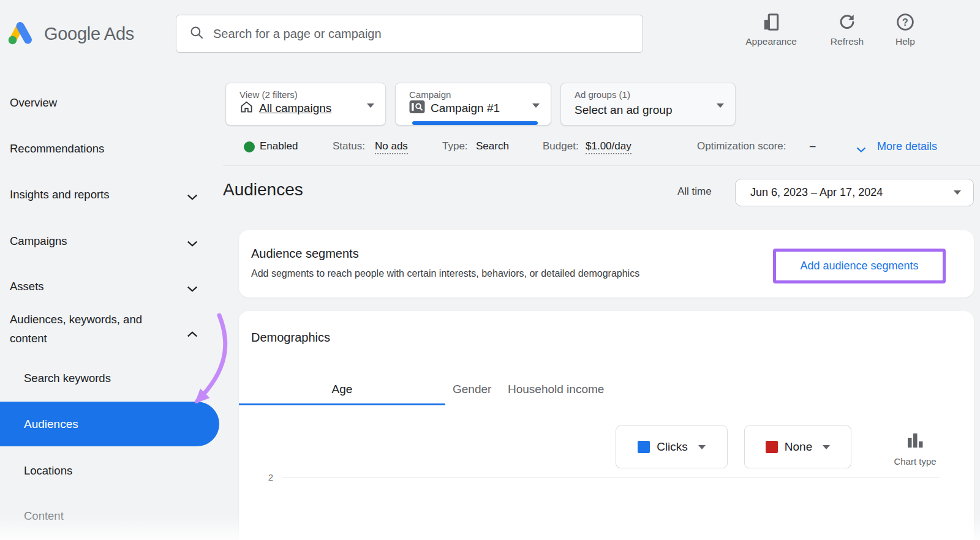 Image resolution: width=980 pixels, height=540 pixels. I want to click on google-ads-logo-icon, so click(20, 34).